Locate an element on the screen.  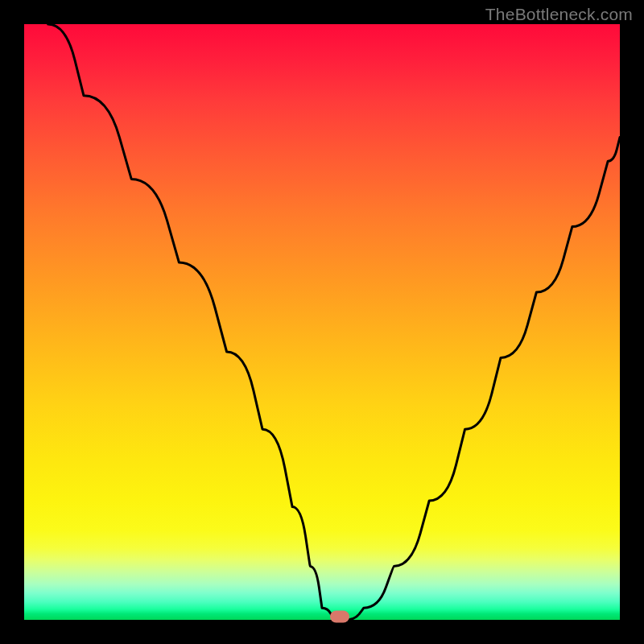
optimal-point-marker is located at coordinates (340, 617).